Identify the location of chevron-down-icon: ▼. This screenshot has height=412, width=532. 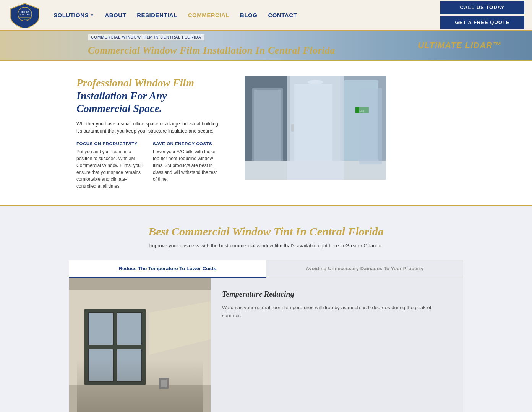
(92, 15).